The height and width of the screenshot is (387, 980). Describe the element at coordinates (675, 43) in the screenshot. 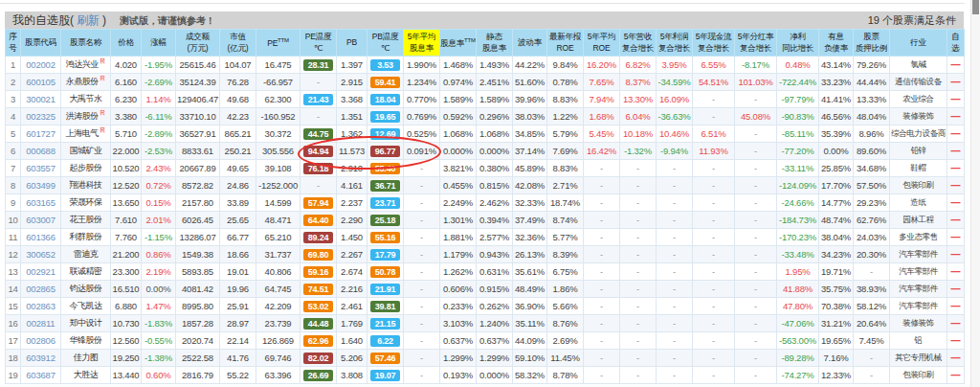

I see `col-header-profit5y: 5年利润复合增长` at that location.